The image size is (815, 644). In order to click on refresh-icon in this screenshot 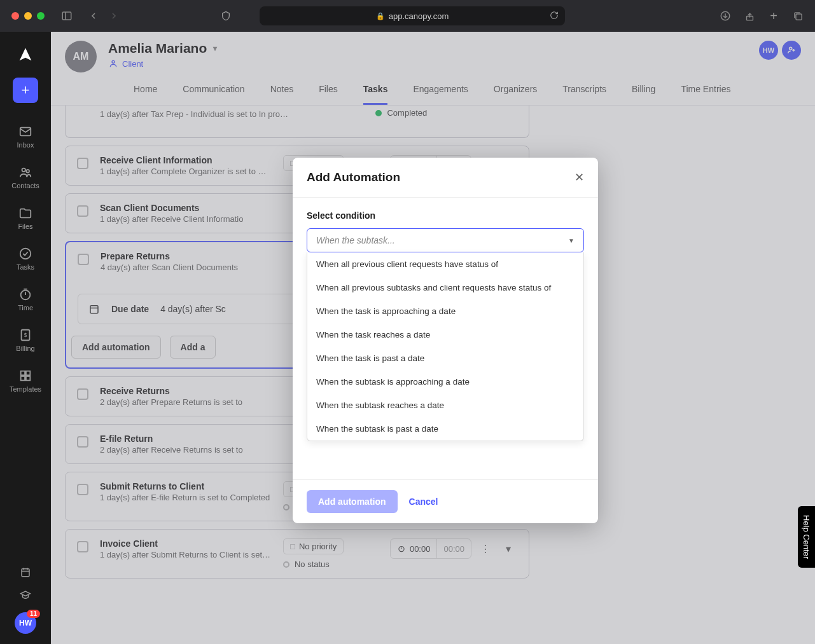, I will do `click(554, 17)`.